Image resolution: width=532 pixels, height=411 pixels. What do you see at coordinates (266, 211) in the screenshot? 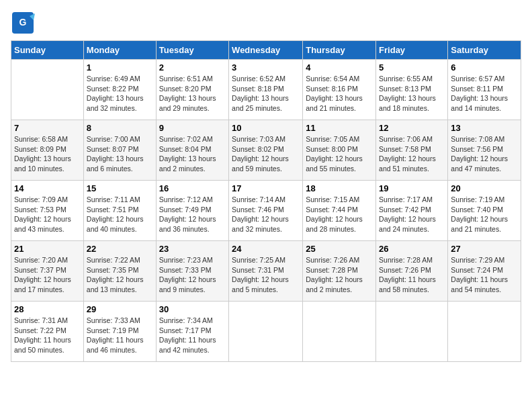
I see `calendar-week-3: 14Sunrise: 7:09 AMSunset: 7:53 PMDayligh…` at bounding box center [266, 211].